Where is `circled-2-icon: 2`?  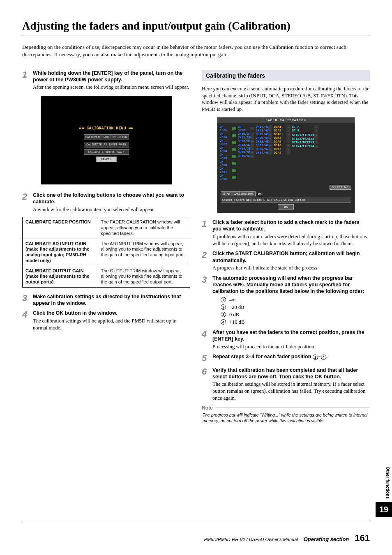 circled-2-icon: 2 is located at coordinates (224, 307).